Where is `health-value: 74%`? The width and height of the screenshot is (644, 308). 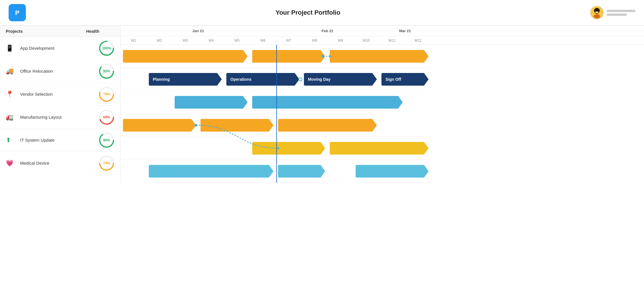
health-value: 74% is located at coordinates (107, 163).